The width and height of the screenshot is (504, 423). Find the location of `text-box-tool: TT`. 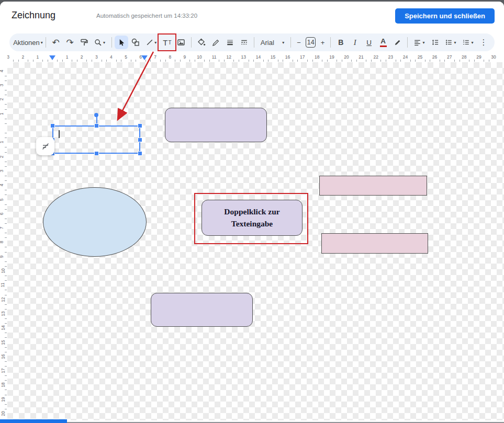

text-box-tool: TT is located at coordinates (167, 42).